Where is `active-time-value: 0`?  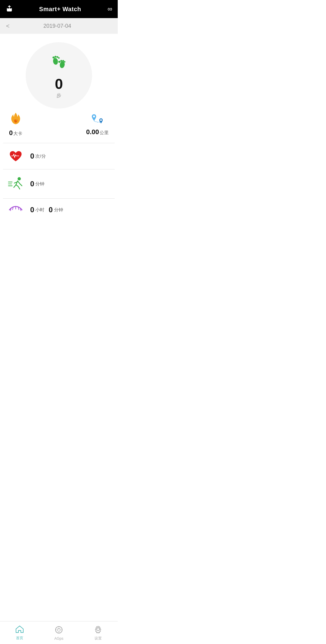 active-time-value: 0 is located at coordinates (32, 184).